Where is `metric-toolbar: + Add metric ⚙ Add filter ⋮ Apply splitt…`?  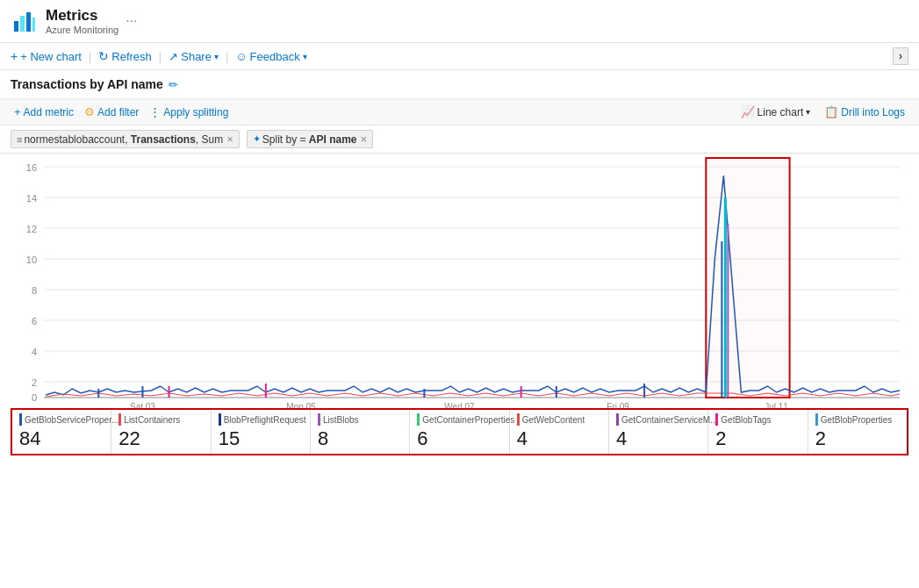 metric-toolbar: + Add metric ⚙ Add filter ⋮ Apply splitt… is located at coordinates (460, 112).